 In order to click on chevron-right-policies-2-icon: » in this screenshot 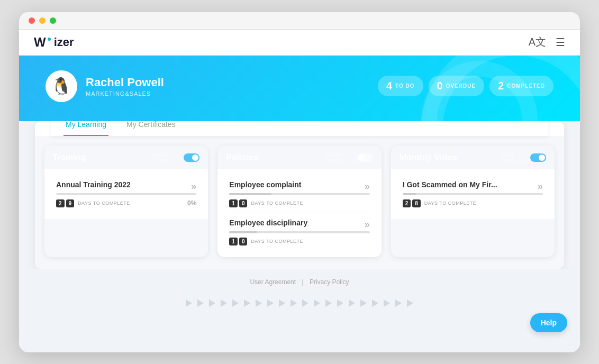, I will do `click(367, 224)`.